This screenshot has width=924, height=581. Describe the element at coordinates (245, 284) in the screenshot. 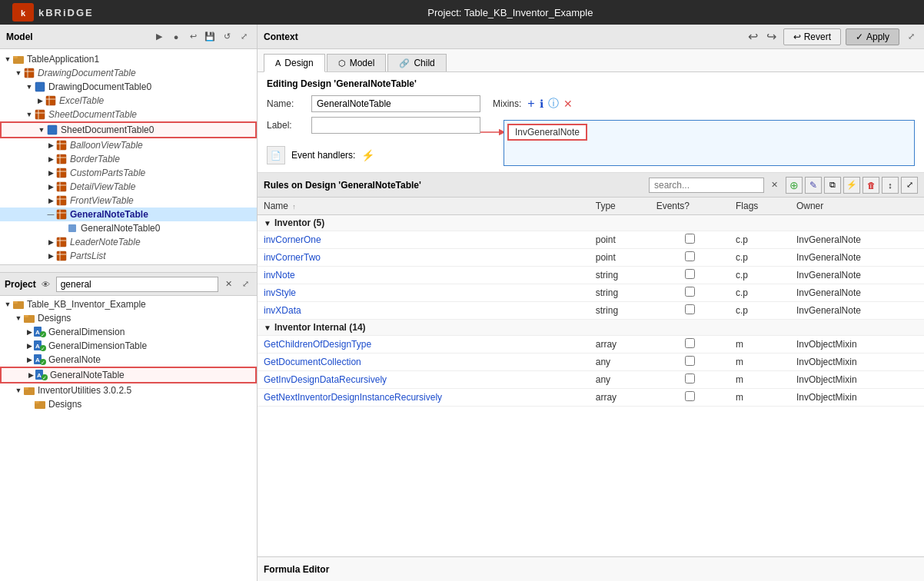

I see `project-expand-icon: ⤢` at that location.